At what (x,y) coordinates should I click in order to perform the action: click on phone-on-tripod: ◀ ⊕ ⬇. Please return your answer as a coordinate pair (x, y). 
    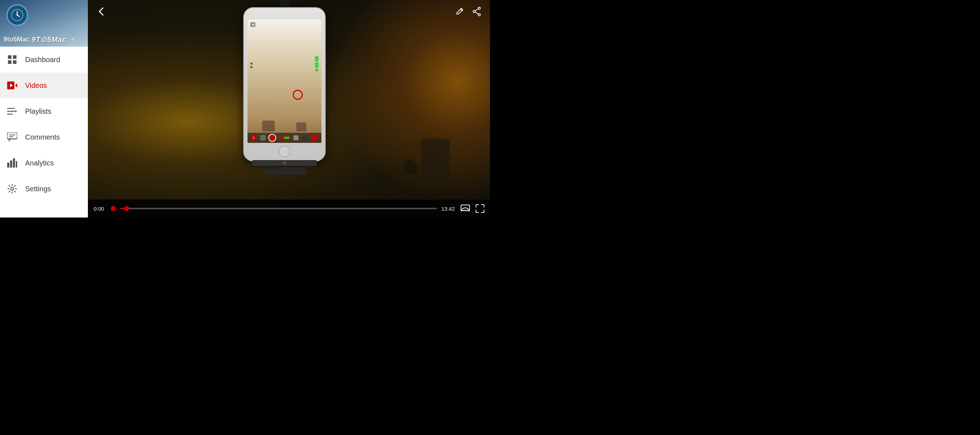
    Looking at the image, I should click on (285, 94).